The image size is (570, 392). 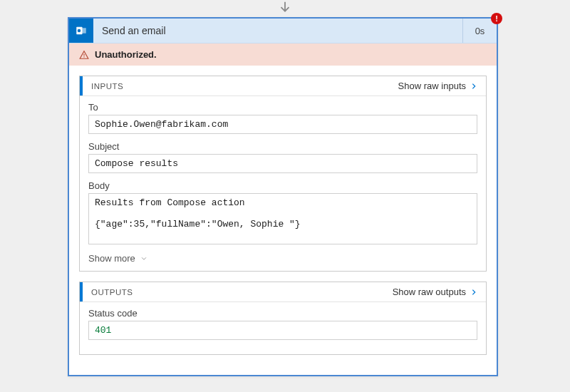 What do you see at coordinates (283, 107) in the screenshot?
I see `field-to-label: To` at bounding box center [283, 107].